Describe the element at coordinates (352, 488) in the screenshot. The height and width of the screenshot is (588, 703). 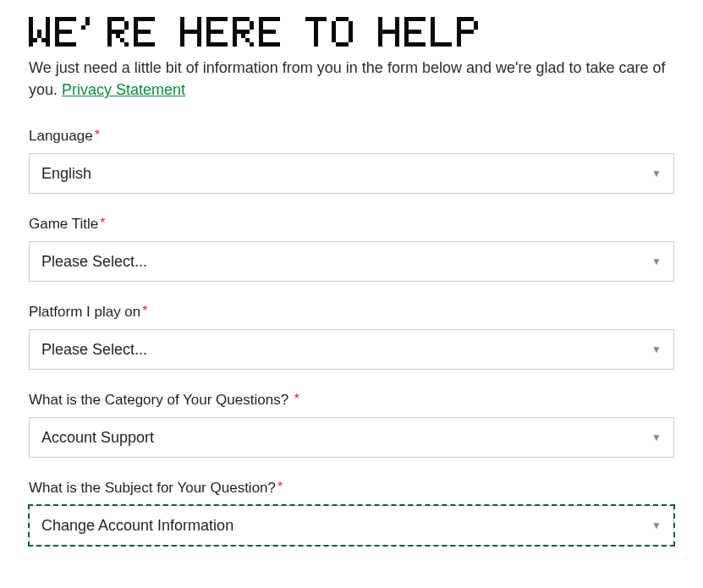
I see `subject-label: What is the Subject for Your Question?*` at that location.